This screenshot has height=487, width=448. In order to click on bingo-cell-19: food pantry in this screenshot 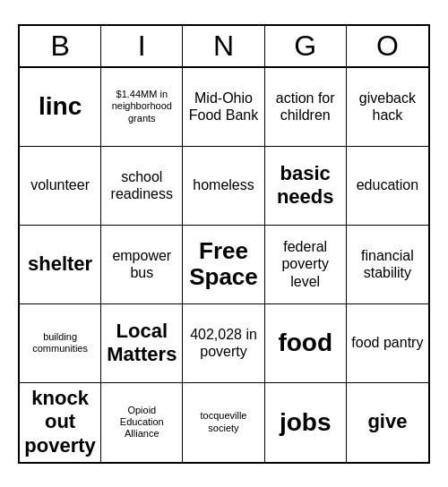, I will do `click(387, 344)`.